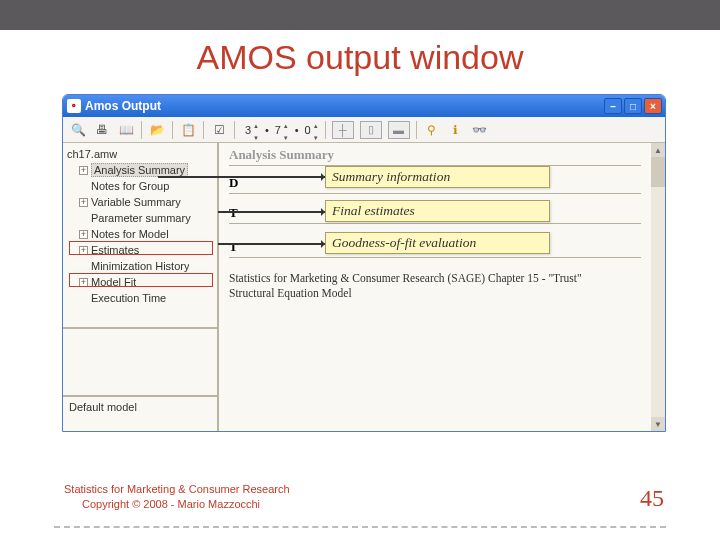 The width and height of the screenshot is (720, 540). What do you see at coordinates (188, 130) in the screenshot?
I see `copy-icon: 📋` at bounding box center [188, 130].